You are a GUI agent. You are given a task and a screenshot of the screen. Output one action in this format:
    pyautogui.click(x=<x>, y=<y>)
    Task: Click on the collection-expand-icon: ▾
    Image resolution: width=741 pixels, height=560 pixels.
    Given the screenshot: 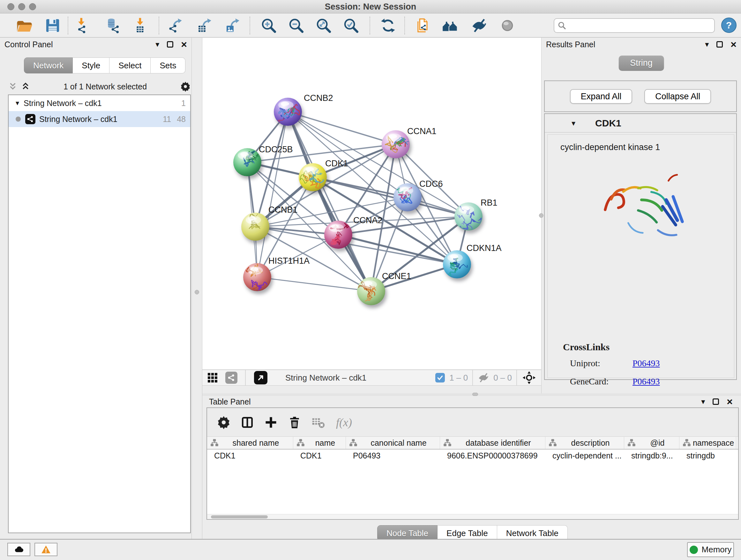 What is the action you would take?
    pyautogui.click(x=17, y=103)
    